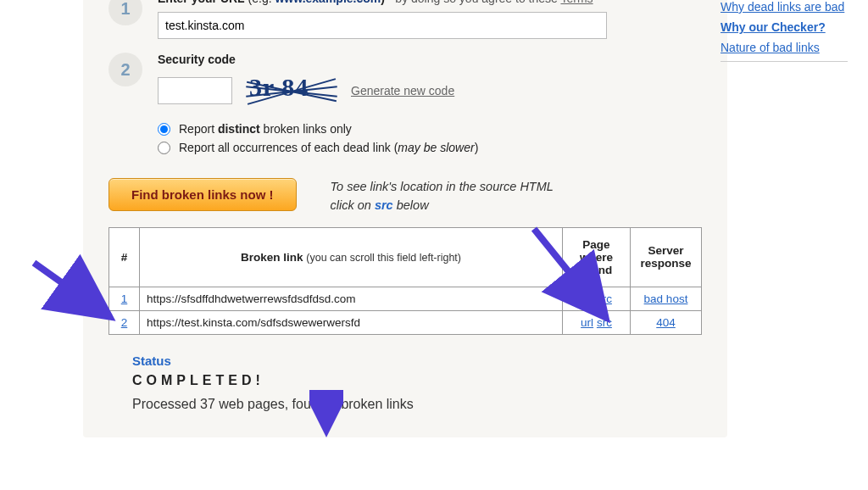 The width and height of the screenshot is (868, 490). I want to click on sidebar-links: Why dead links are bad Why our Checker? …, so click(784, 31).